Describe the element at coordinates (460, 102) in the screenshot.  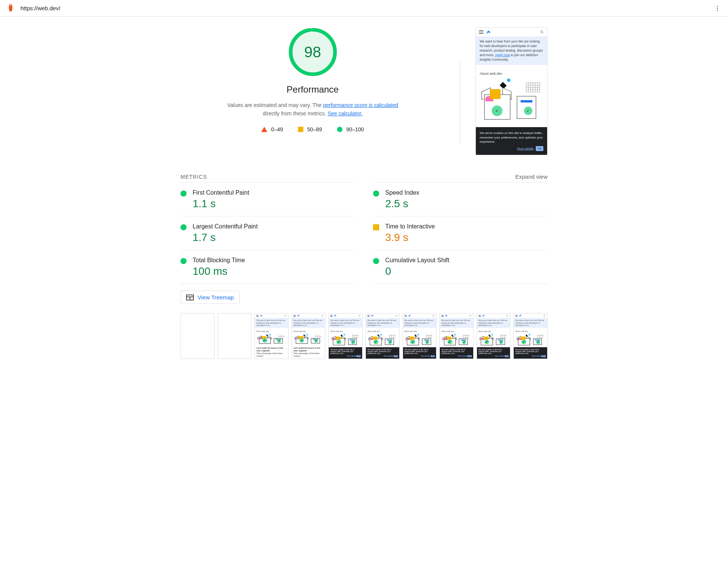
I see `vertical-divider` at that location.